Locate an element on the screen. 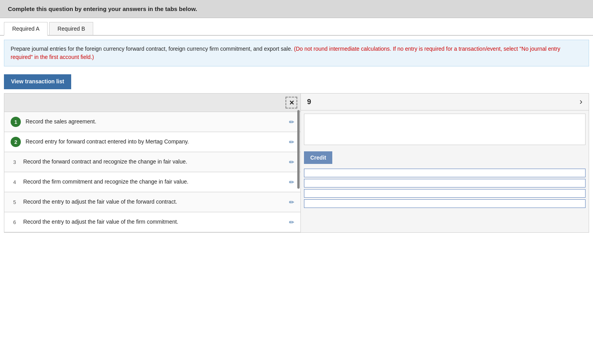  tab-required-b: Required B is located at coordinates (71, 28).